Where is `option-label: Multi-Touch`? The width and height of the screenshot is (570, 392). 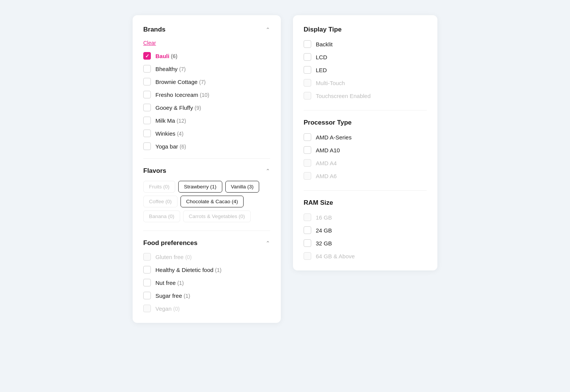
option-label: Multi-Touch is located at coordinates (331, 83).